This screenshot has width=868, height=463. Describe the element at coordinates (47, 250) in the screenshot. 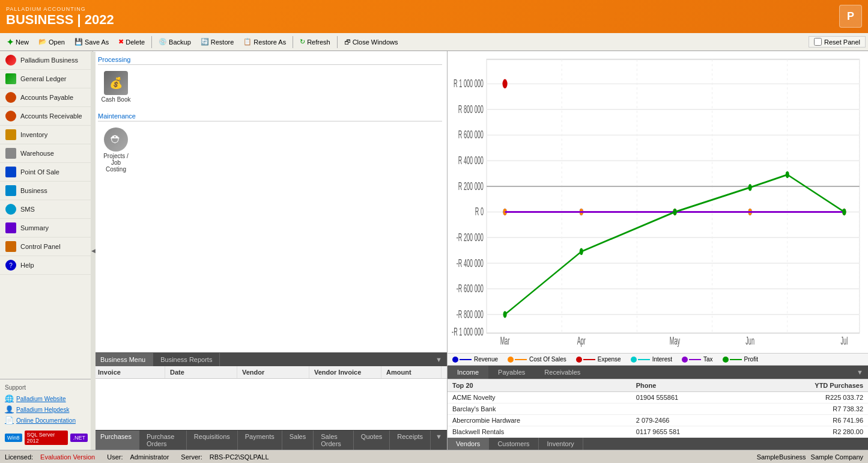

I see `sidebar: Palladium Business General Ledger Accoun…` at that location.